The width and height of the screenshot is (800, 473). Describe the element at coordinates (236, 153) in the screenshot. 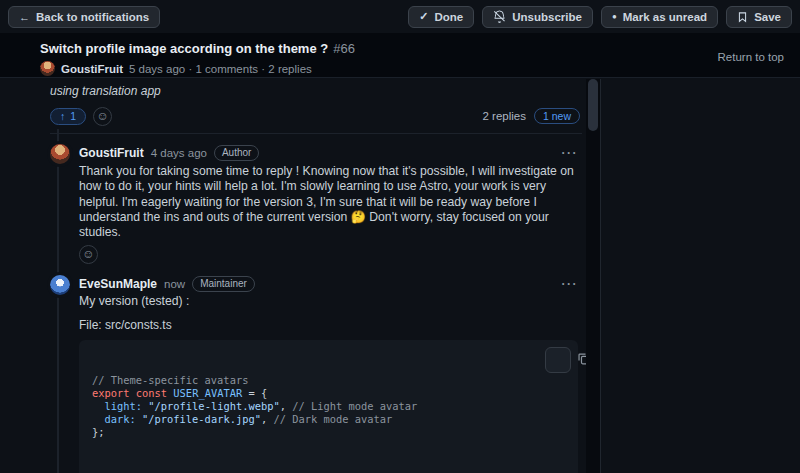

I see `author-badge: Author` at that location.